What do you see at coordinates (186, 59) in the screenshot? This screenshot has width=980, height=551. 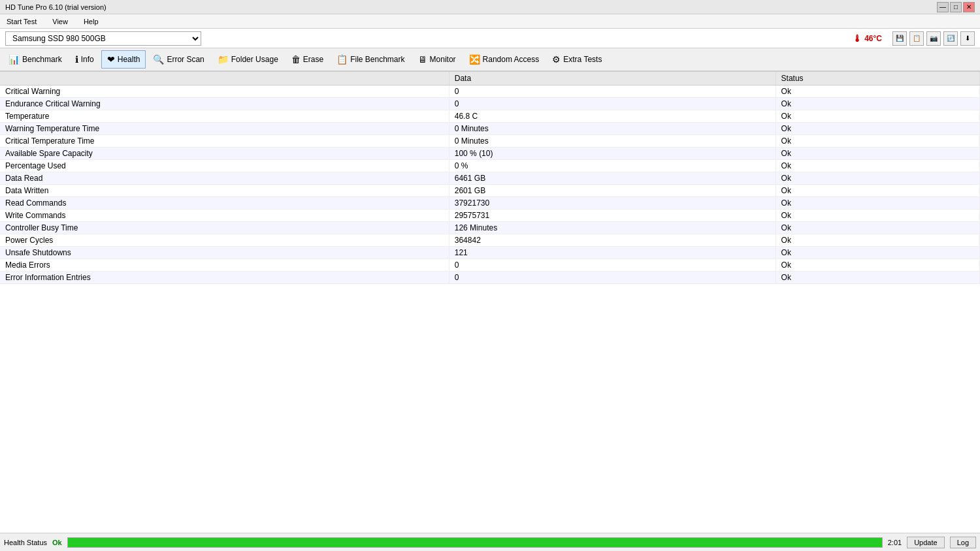 I see `error-scan-label: Error Scan` at bounding box center [186, 59].